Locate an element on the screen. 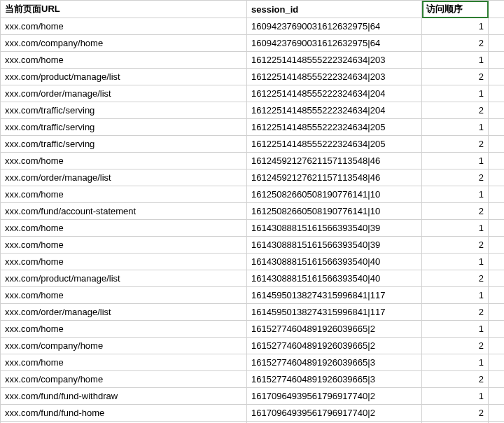  table-row: xxx.com/home16143088815161566393540|392 is located at coordinates (253, 245).